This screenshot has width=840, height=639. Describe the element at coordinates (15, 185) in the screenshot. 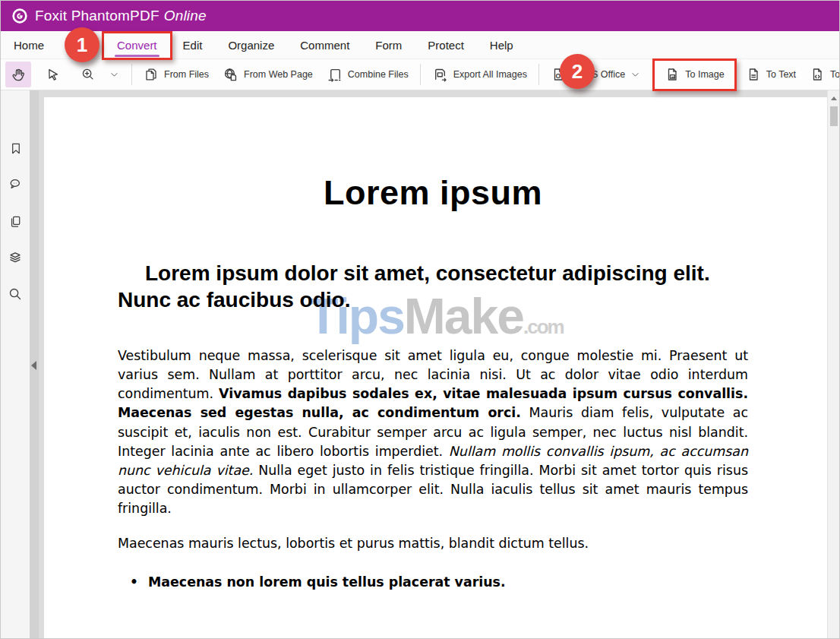

I see `comments-panel-button` at that location.